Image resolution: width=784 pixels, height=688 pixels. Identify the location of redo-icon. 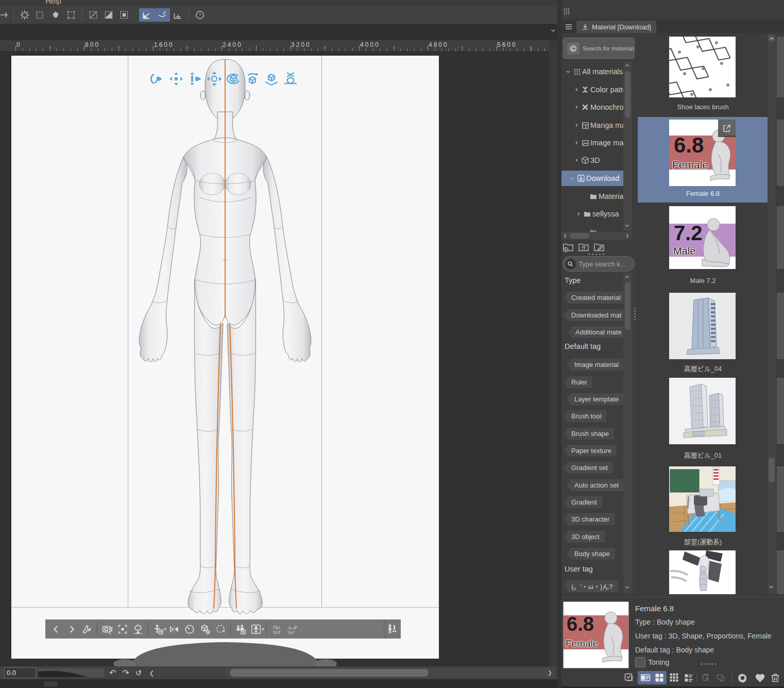
(5, 15).